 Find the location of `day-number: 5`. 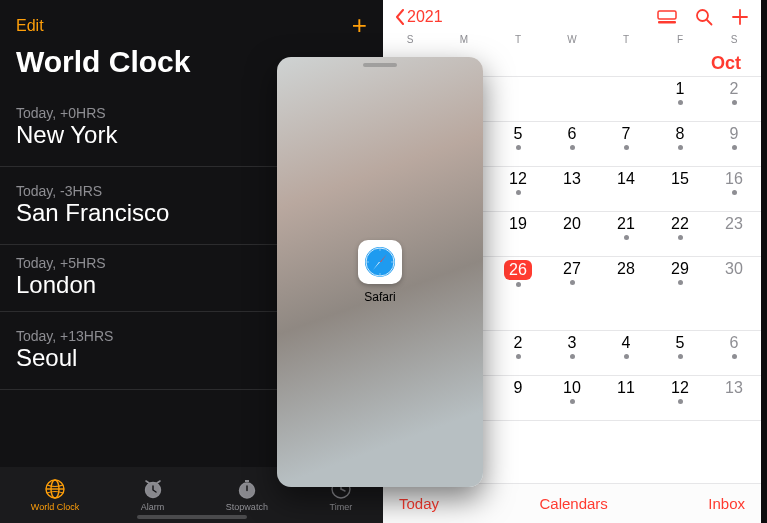

day-number: 5 is located at coordinates (518, 134).